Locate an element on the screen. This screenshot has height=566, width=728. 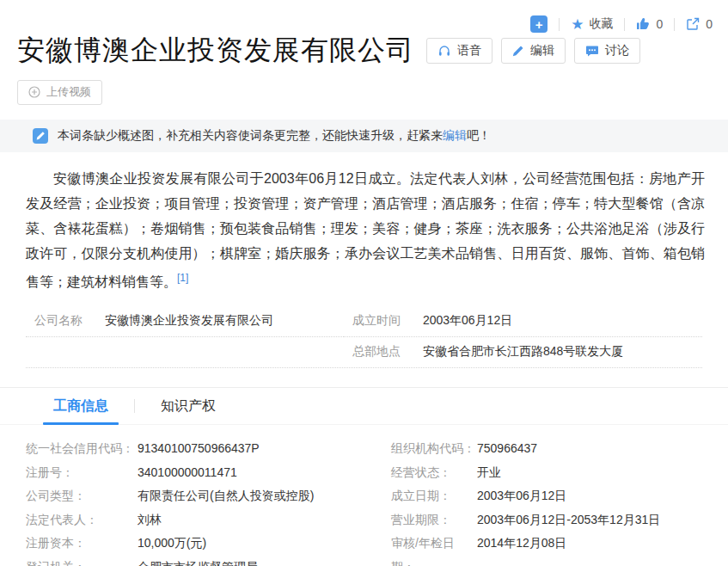
tab-intellectual-property: 知识产权 is located at coordinates (188, 406).